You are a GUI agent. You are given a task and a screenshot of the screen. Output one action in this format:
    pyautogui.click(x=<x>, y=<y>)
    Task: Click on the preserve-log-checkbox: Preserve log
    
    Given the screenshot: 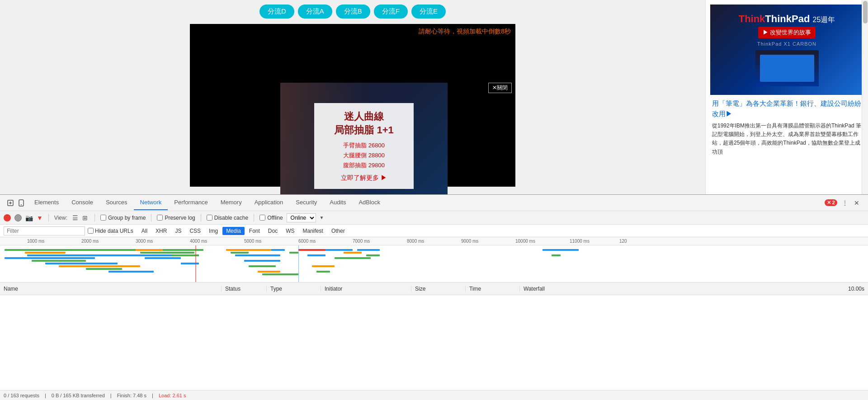 What is the action you would take?
    pyautogui.click(x=176, y=218)
    